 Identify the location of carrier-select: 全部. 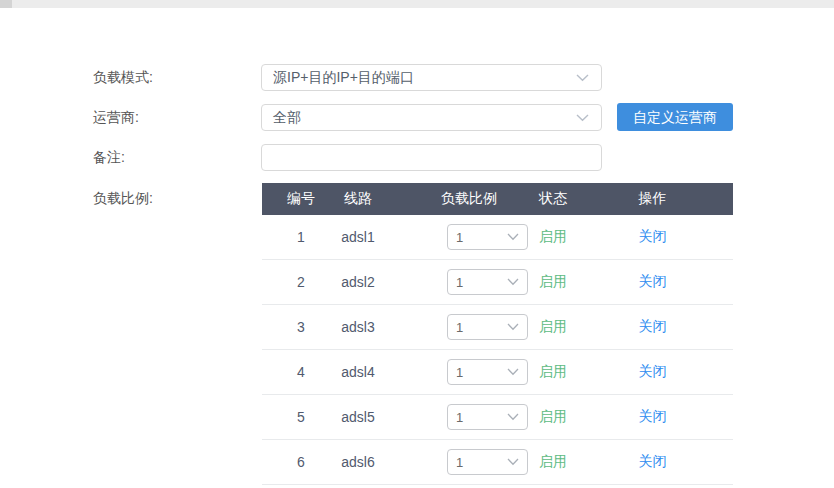
(432, 118).